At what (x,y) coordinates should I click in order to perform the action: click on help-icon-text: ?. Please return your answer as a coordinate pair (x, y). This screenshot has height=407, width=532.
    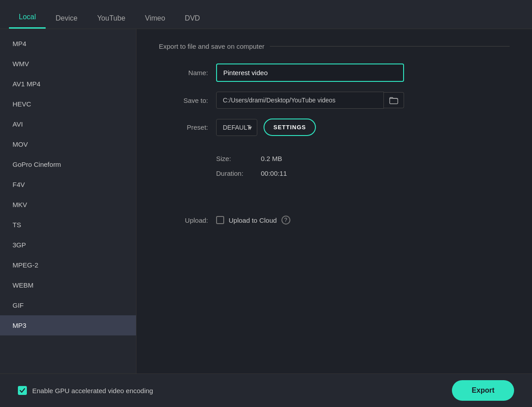
    Looking at the image, I should click on (285, 220).